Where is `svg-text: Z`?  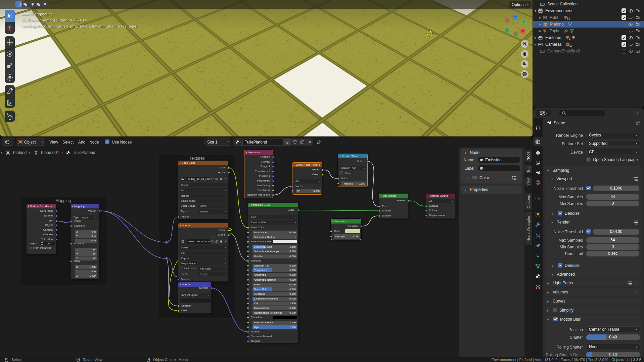
svg-text: Z is located at coordinates (515, 17).